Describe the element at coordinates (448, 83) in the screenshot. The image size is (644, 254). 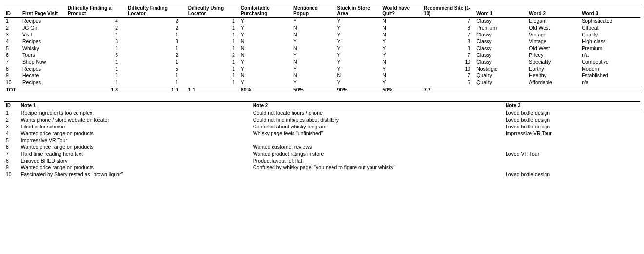
I see `cell-recommend: 5` at that location.